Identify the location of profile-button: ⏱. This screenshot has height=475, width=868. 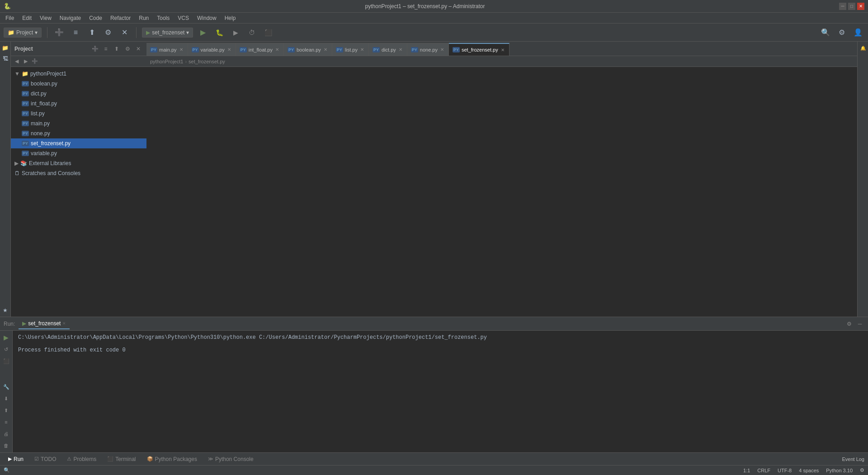
(252, 33).